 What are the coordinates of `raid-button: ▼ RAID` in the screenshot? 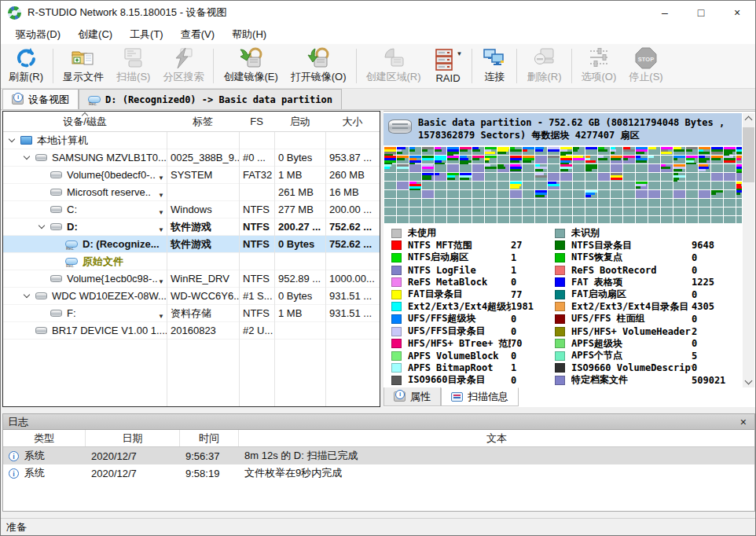 It's located at (448, 66).